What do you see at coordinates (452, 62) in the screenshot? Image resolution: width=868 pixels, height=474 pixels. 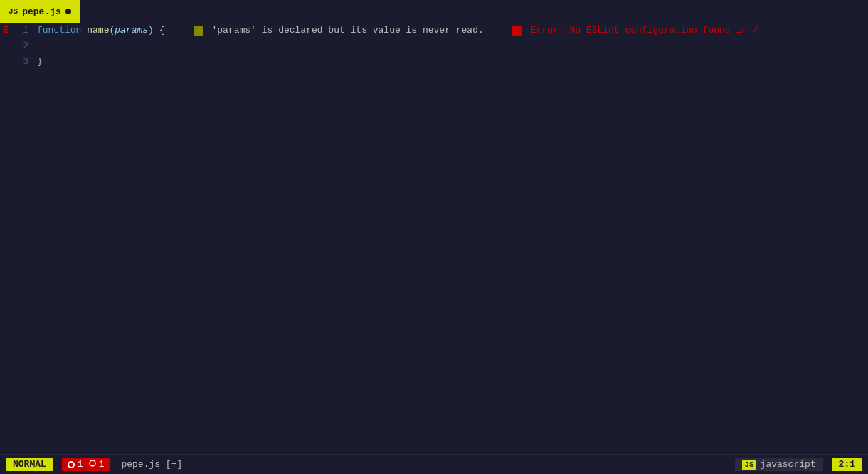 I see `code-line-3: }` at bounding box center [452, 62].